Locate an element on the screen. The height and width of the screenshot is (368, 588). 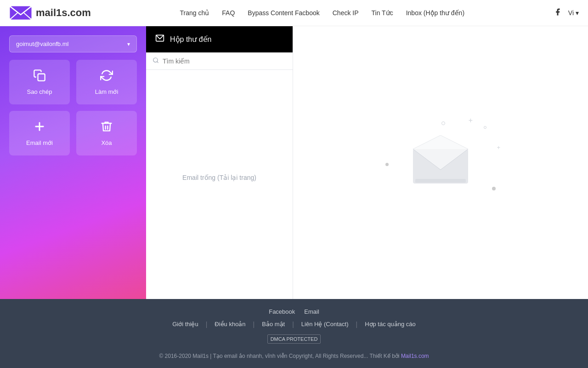
search-input is located at coordinates (224, 61).